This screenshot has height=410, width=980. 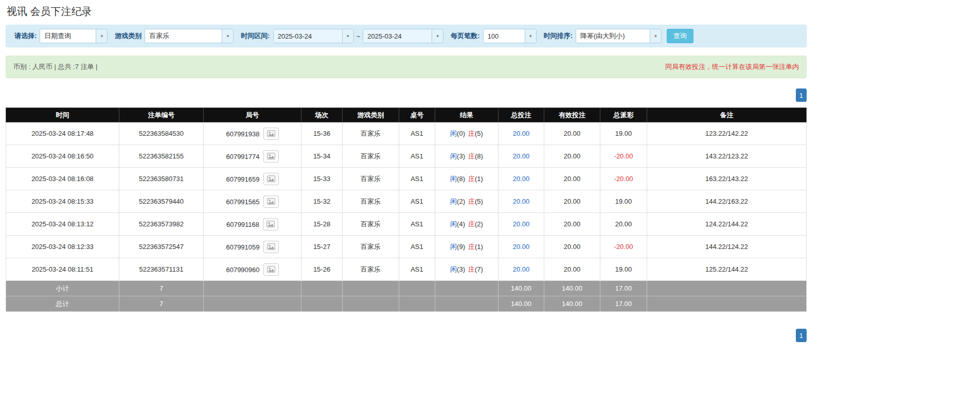 What do you see at coordinates (727, 224) in the screenshot?
I see `remark-cell: 124.22/144.22` at bounding box center [727, 224].